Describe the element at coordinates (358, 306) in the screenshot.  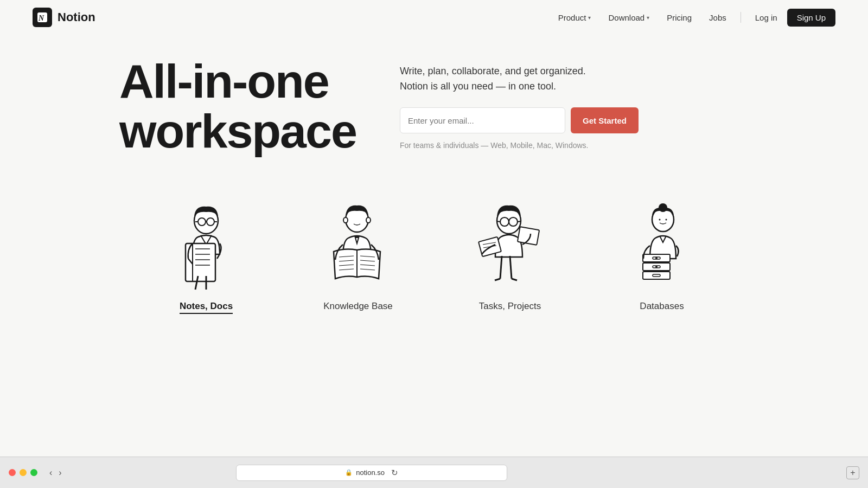
I see `feature-knowledge-label: Knowledge Base` at that location.